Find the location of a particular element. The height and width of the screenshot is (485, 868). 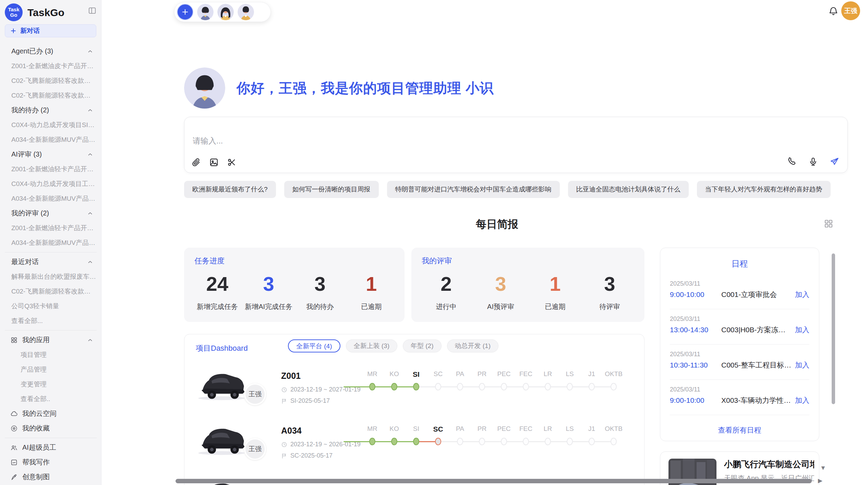

dashboard-tab: 动总开发 (1) is located at coordinates (473, 346).